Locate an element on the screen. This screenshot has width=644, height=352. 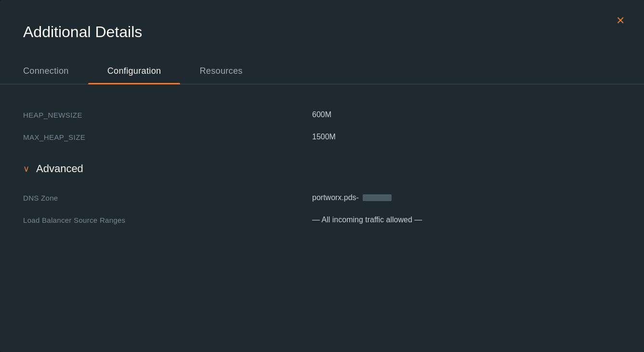
close-icon: ✕ is located at coordinates (620, 20).